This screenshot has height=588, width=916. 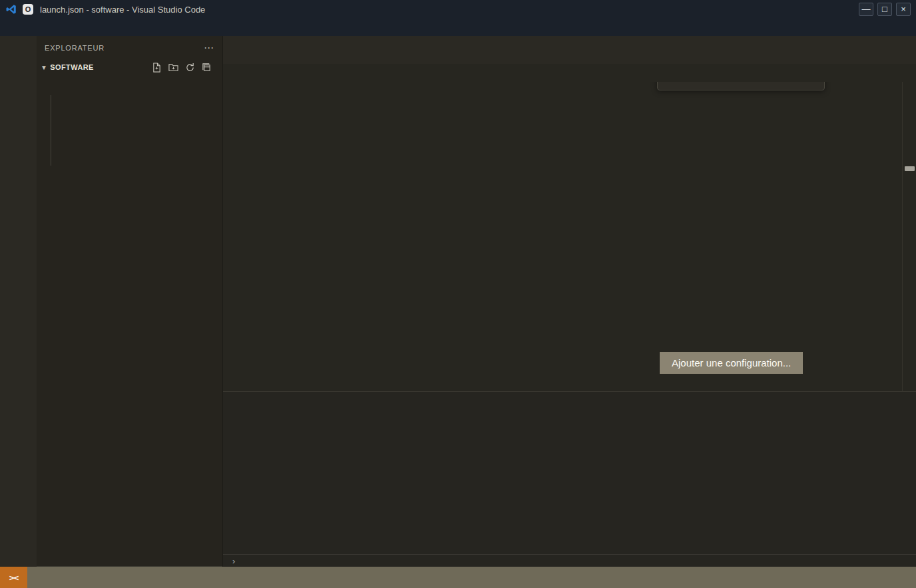 What do you see at coordinates (11, 9) in the screenshot?
I see `vscode-logo-icon` at bounding box center [11, 9].